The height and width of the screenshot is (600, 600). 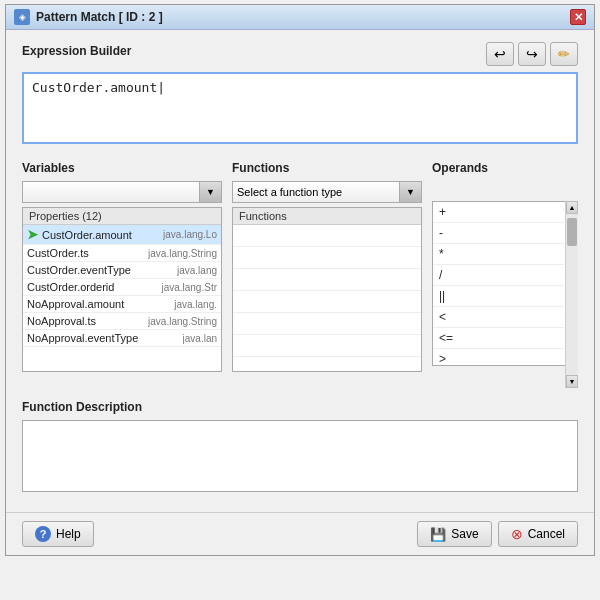 What do you see at coordinates (300, 108) in the screenshot?
I see `expression-input: CustOrder.amount|` at bounding box center [300, 108].